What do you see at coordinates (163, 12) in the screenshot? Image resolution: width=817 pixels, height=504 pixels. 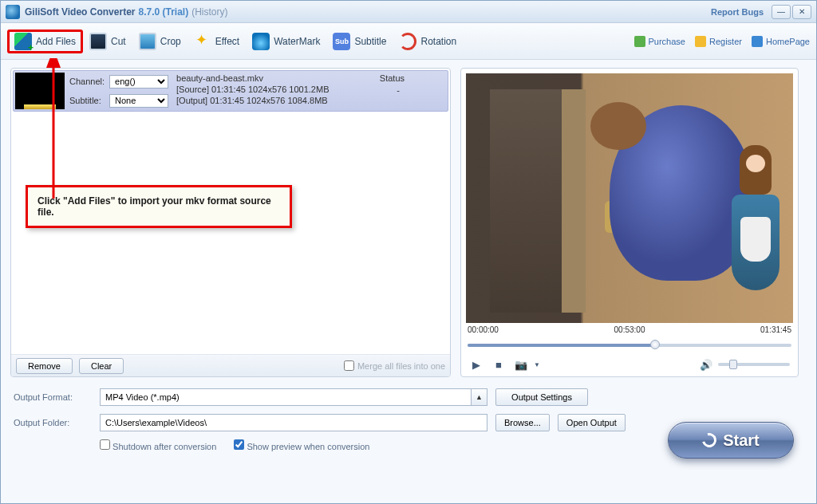 I see `app-version: 8.7.0 (Trial)` at bounding box center [163, 12].